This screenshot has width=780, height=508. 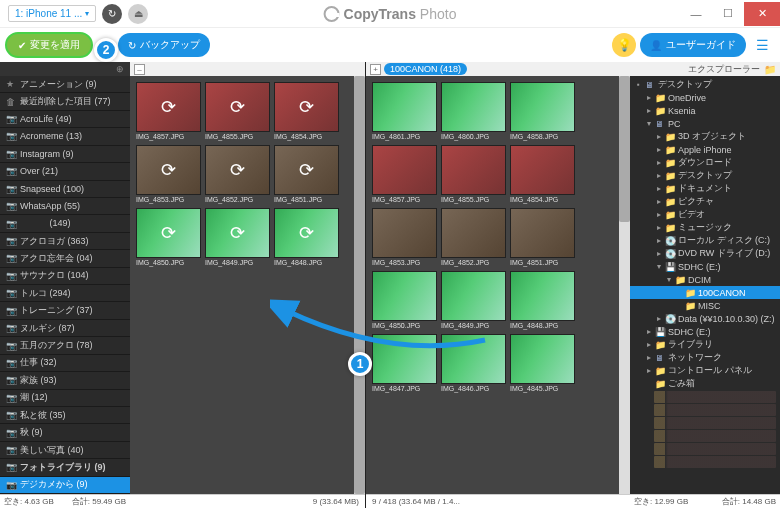 I want to click on backup-button: ↻ バックアップ, so click(x=164, y=45).